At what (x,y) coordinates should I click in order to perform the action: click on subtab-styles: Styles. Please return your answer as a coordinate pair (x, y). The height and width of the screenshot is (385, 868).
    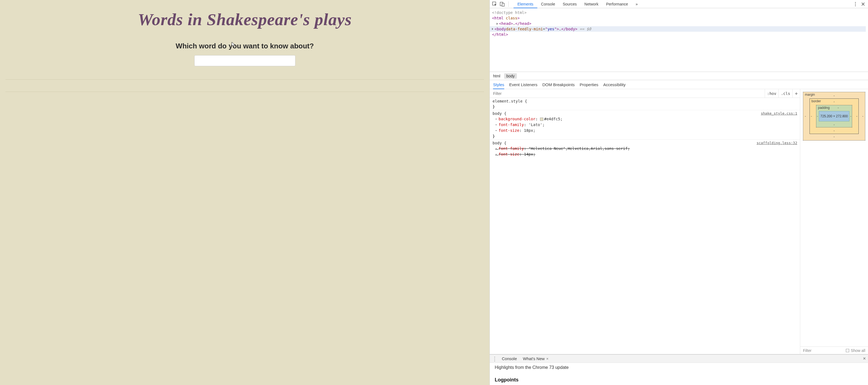
    Looking at the image, I should click on (499, 85).